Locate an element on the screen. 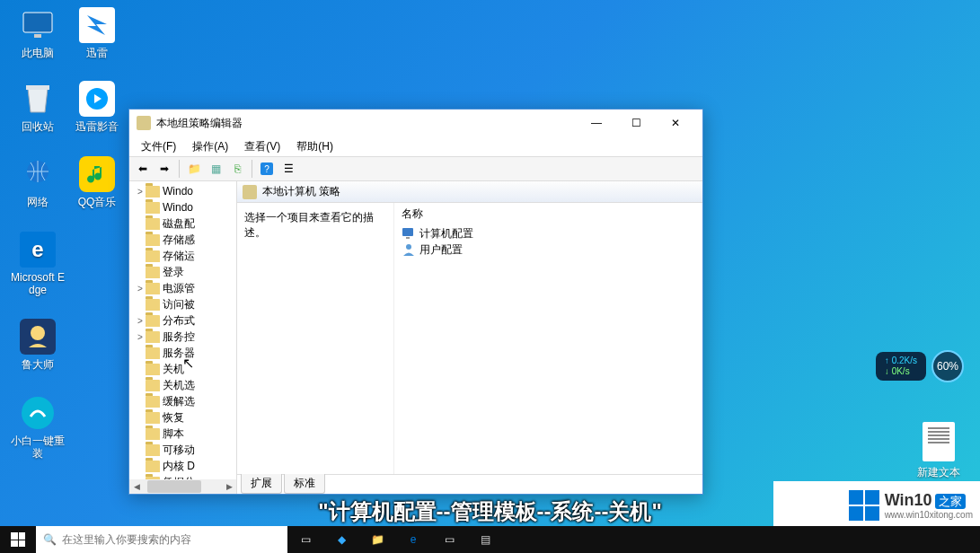 This screenshot has width=980, height=553. menu-help: 帮助(H) is located at coordinates (314, 147).